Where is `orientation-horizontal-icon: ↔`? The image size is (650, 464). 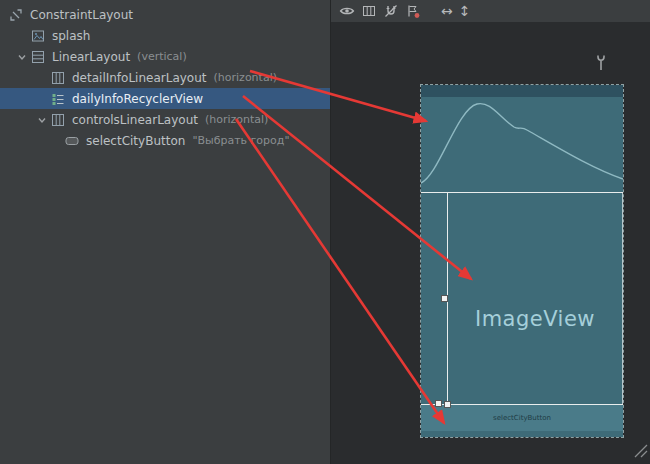 orientation-horizontal-icon: ↔ is located at coordinates (447, 11).